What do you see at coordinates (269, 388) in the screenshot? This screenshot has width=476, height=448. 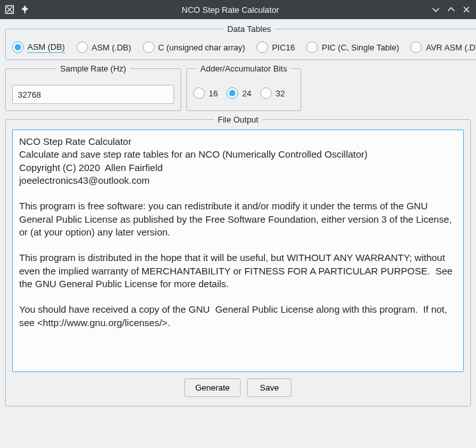 I see `save-button: Save` at bounding box center [269, 388].